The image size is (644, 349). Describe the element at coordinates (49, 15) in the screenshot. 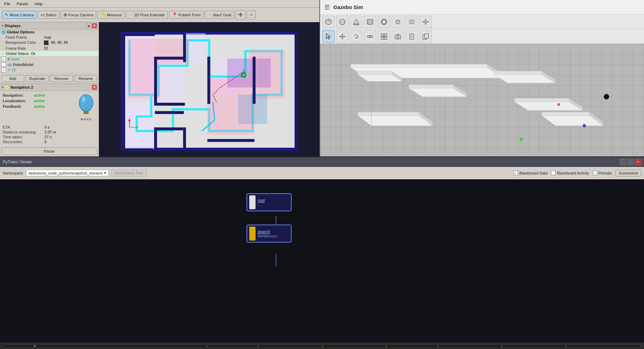

I see `select-btn: ▭ Select` at that location.